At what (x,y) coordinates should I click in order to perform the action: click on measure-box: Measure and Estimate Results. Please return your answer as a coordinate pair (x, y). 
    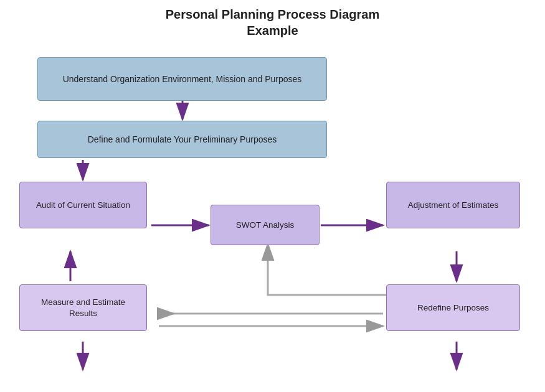
    Looking at the image, I should click on (83, 307).